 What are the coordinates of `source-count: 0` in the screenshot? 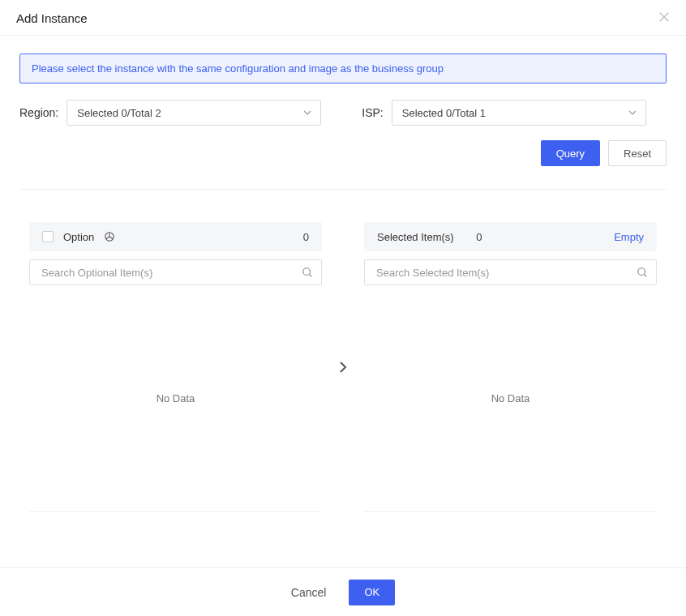 It's located at (307, 237).